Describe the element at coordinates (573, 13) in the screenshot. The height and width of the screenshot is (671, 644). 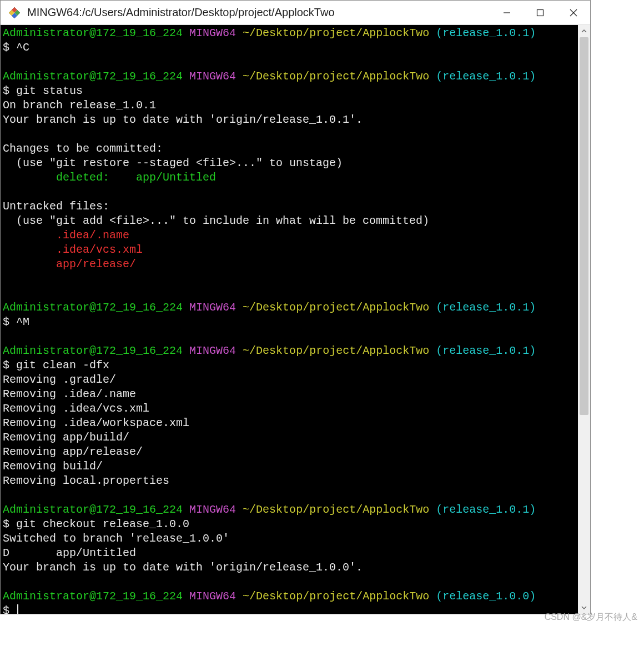
I see `close-button` at that location.